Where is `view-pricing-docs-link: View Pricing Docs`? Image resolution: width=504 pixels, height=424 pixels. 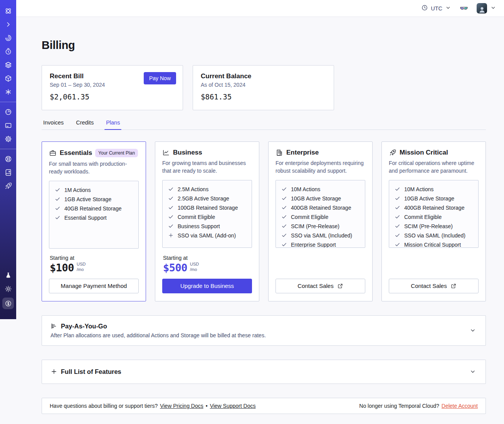
view-pricing-docs-link: View Pricing Docs is located at coordinates (182, 406).